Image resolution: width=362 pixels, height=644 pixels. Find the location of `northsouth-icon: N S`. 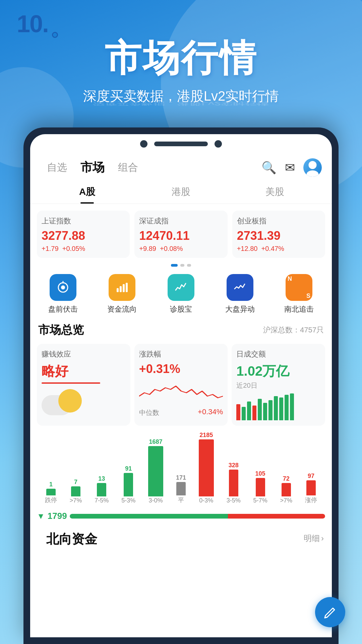

northsouth-icon: N S is located at coordinates (299, 287).